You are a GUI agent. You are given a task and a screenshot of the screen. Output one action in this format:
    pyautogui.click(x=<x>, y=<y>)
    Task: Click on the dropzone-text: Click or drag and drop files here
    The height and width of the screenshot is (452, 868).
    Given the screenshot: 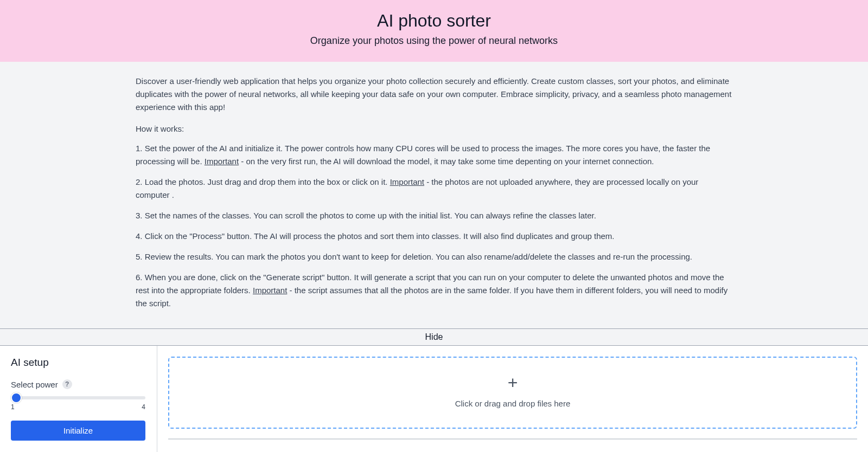 What is the action you would take?
    pyautogui.click(x=513, y=403)
    